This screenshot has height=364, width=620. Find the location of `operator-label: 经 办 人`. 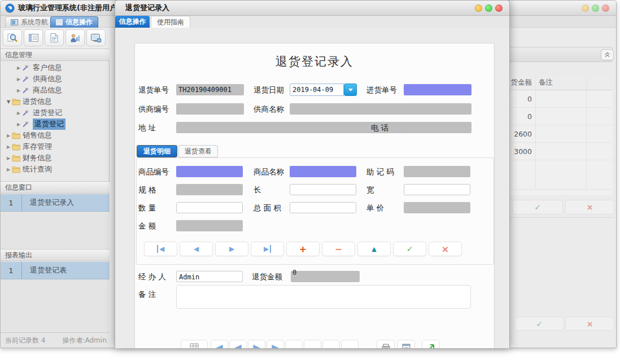

operator-label: 经 办 人 is located at coordinates (152, 277).